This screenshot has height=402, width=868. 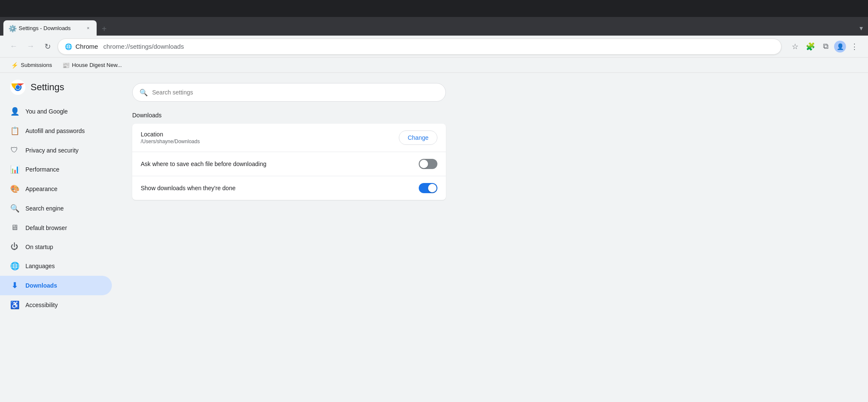 What do you see at coordinates (424, 164) in the screenshot?
I see `ask-before-saving-thumb` at bounding box center [424, 164].